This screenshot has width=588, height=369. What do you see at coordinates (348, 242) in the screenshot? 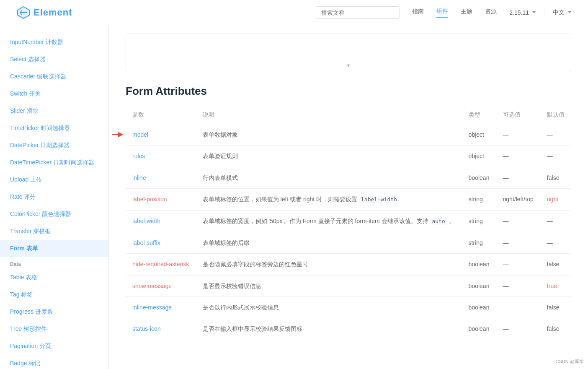
I see `table-row: label-suffix表单域标签的后缀string——` at bounding box center [348, 242].